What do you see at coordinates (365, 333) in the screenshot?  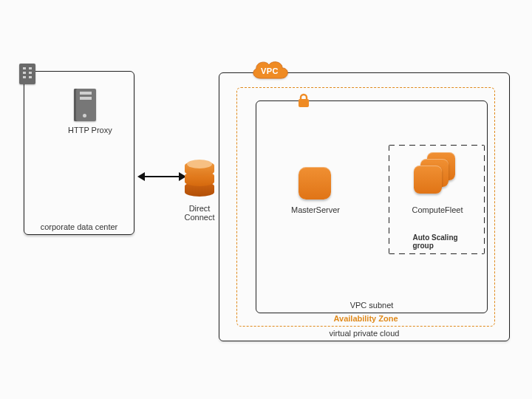 I see `vpc-label: virtual private cloud` at bounding box center [365, 333].